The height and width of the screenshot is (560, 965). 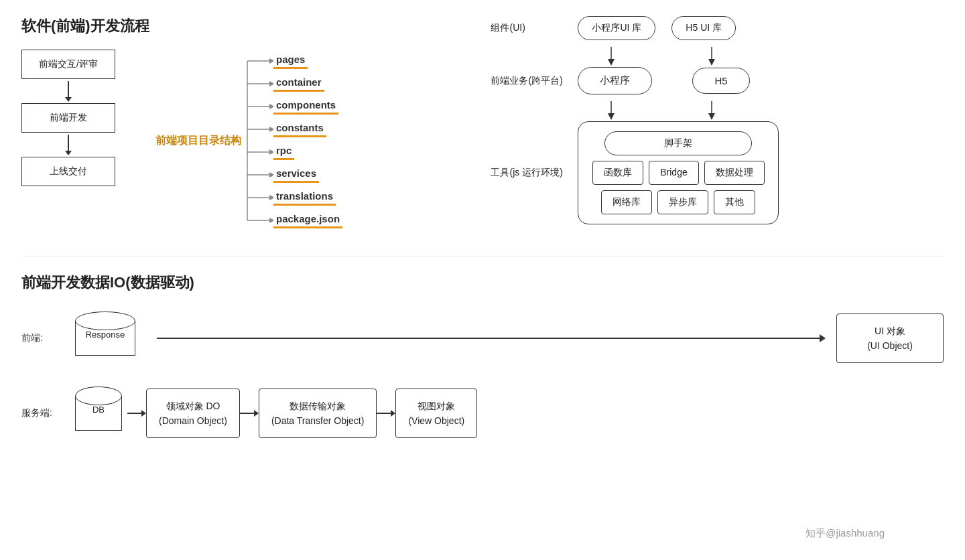 What do you see at coordinates (308, 220) in the screenshot?
I see `dir-item-package: package.json` at bounding box center [308, 220].